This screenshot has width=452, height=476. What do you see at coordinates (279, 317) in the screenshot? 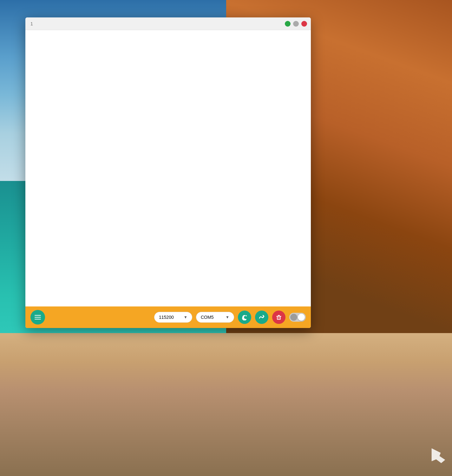
I see `trash-icon` at bounding box center [279, 317].